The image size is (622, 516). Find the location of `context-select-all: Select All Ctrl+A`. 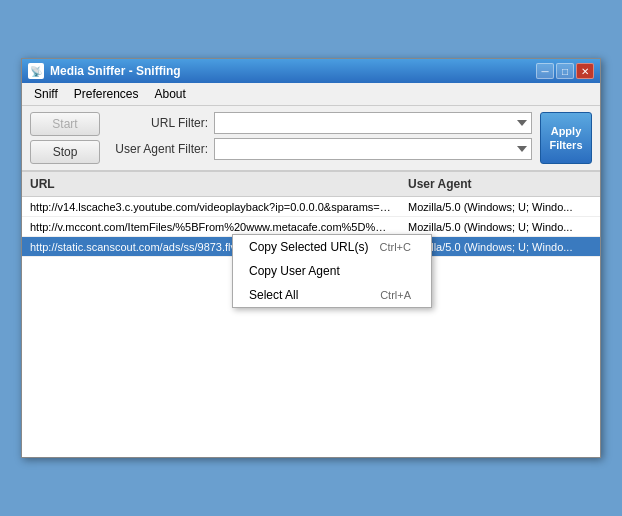

context-select-all: Select All Ctrl+A is located at coordinates (332, 295).